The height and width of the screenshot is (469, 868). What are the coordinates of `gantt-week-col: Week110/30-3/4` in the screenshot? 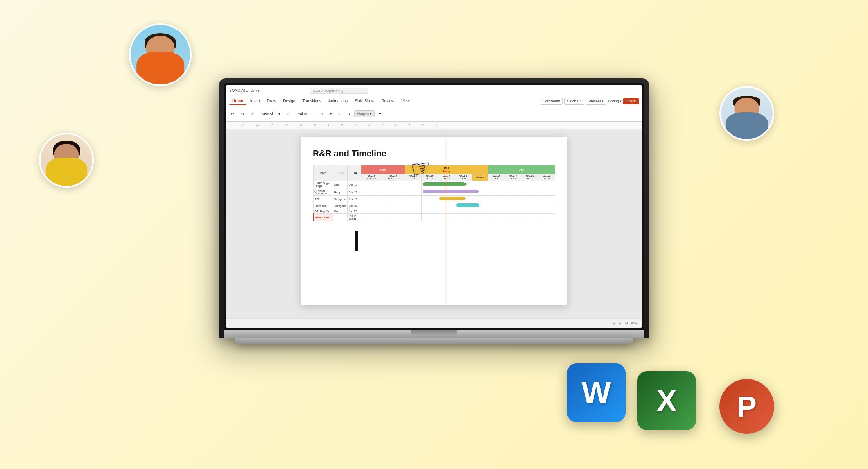 It's located at (371, 177).